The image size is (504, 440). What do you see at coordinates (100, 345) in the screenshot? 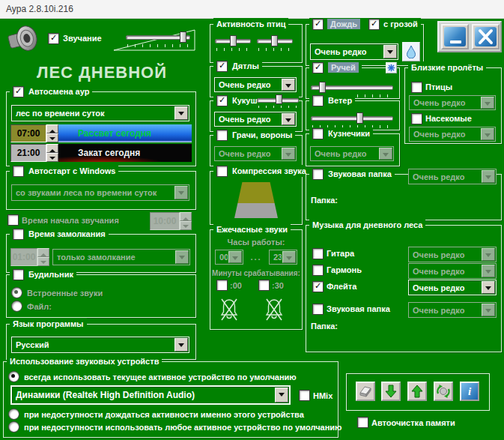
I see `language-select: Русский` at bounding box center [100, 345].